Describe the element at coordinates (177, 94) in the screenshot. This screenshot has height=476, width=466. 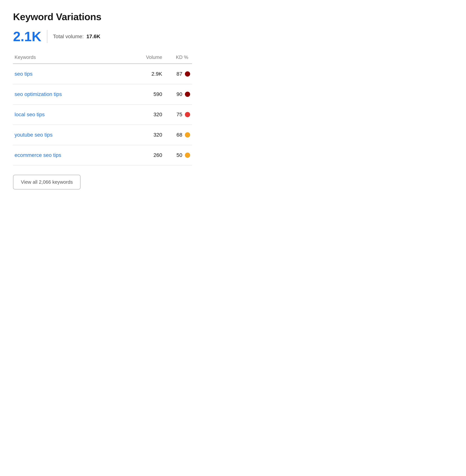
I see `kd-cell: 90` at that location.